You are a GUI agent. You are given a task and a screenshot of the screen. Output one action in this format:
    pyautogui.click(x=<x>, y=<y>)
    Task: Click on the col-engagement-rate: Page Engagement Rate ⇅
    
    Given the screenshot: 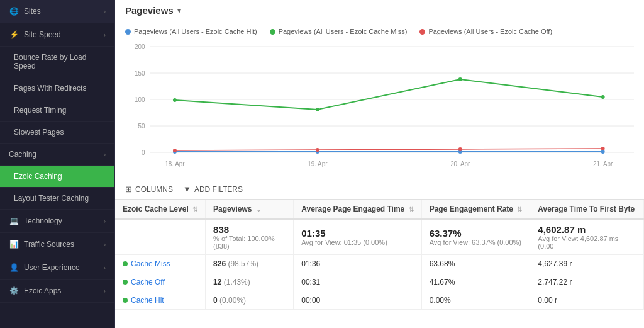 What is the action you would take?
    pyautogui.click(x=475, y=209)
    